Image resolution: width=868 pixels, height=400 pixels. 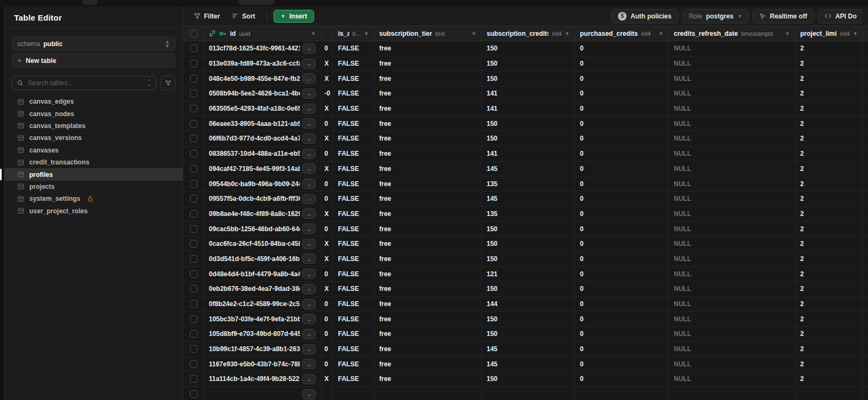 What do you see at coordinates (327, 393) in the screenshot?
I see `cell-clipped` at bounding box center [327, 393].